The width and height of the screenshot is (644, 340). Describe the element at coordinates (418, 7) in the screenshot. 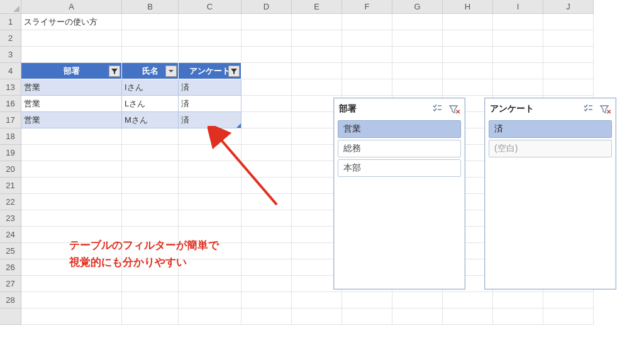

I see `col-header-G: G` at that location.